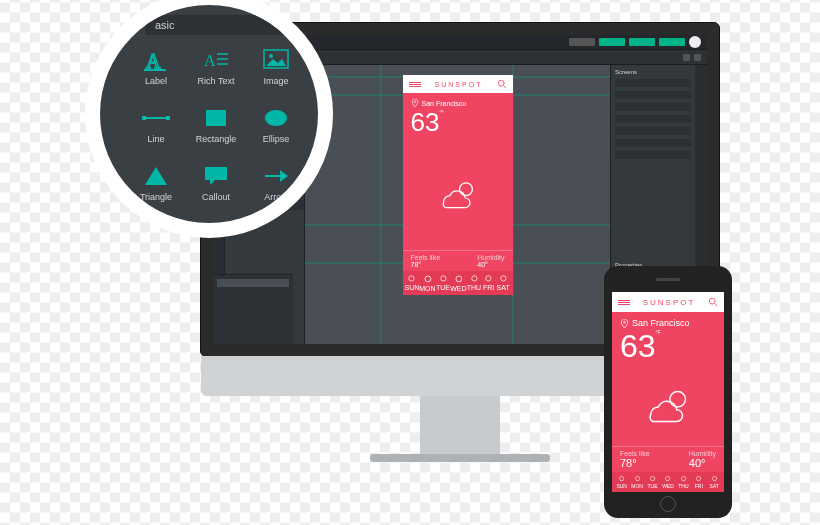  What do you see at coordinates (276, 118) in the screenshot?
I see `ellipse-icon` at bounding box center [276, 118].